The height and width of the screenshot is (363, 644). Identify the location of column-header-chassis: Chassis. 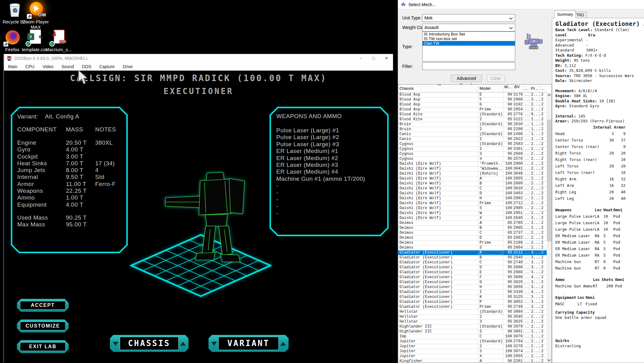
(438, 88).